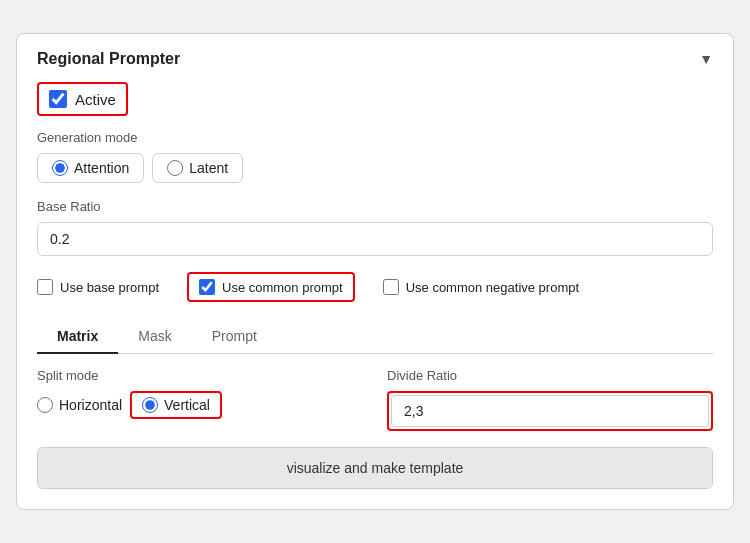 Image resolution: width=750 pixels, height=543 pixels. Describe the element at coordinates (550, 411) in the screenshot. I see `divide-ratio-wrap` at that location.